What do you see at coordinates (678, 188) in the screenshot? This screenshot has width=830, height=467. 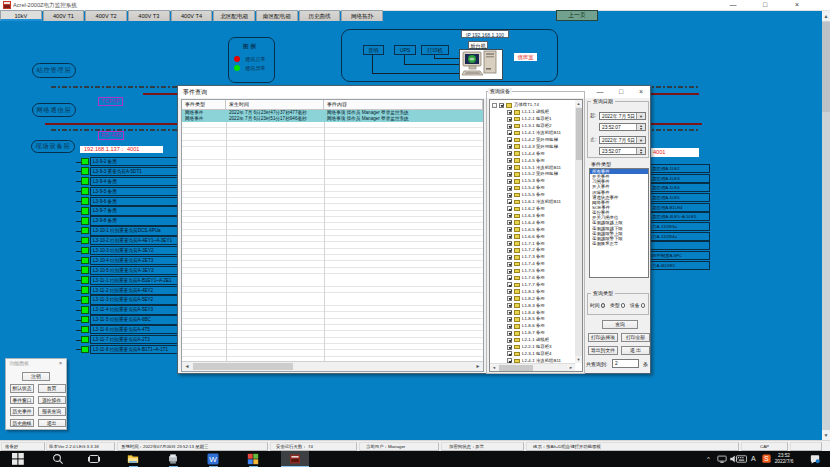 I see `feeder-row: 应急照明A-1LE4` at bounding box center [678, 188].